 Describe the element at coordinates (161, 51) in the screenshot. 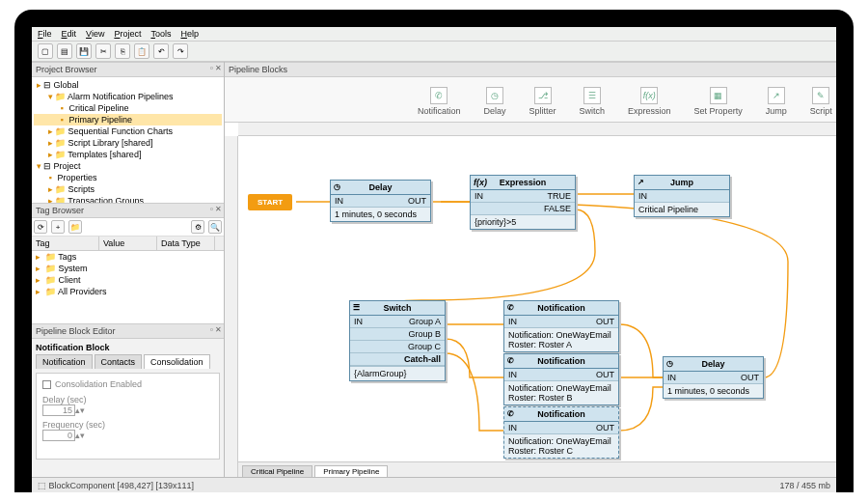

I see `toolbar-undo-icon: ↶` at that location.